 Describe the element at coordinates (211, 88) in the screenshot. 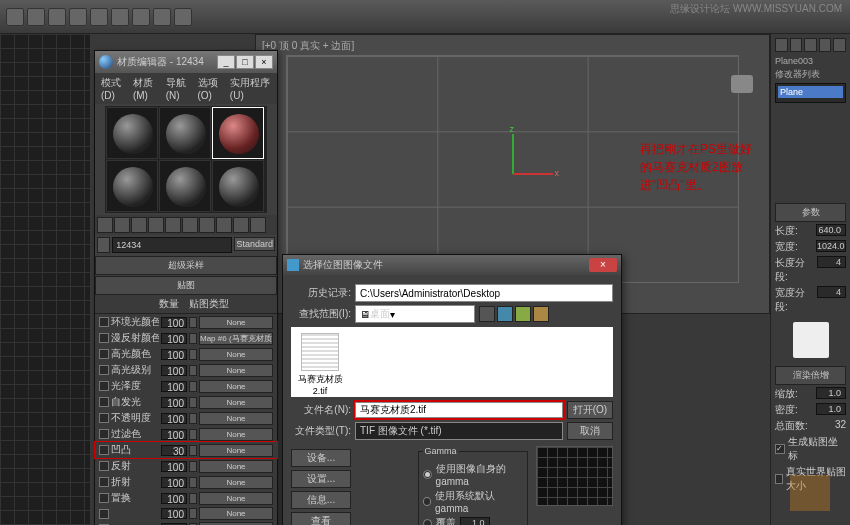

I see `menu-options: 选项(O)` at that location.